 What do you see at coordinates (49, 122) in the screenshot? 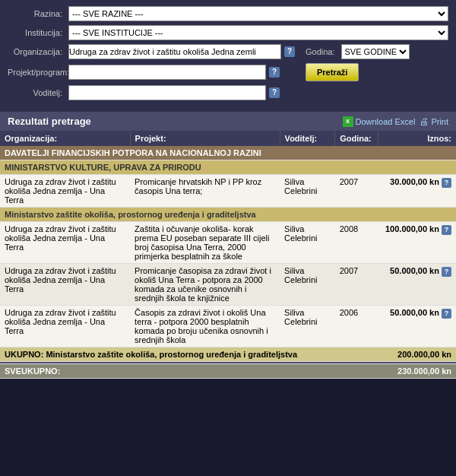
I see `results-title: Rezultati pretrage` at bounding box center [49, 122].